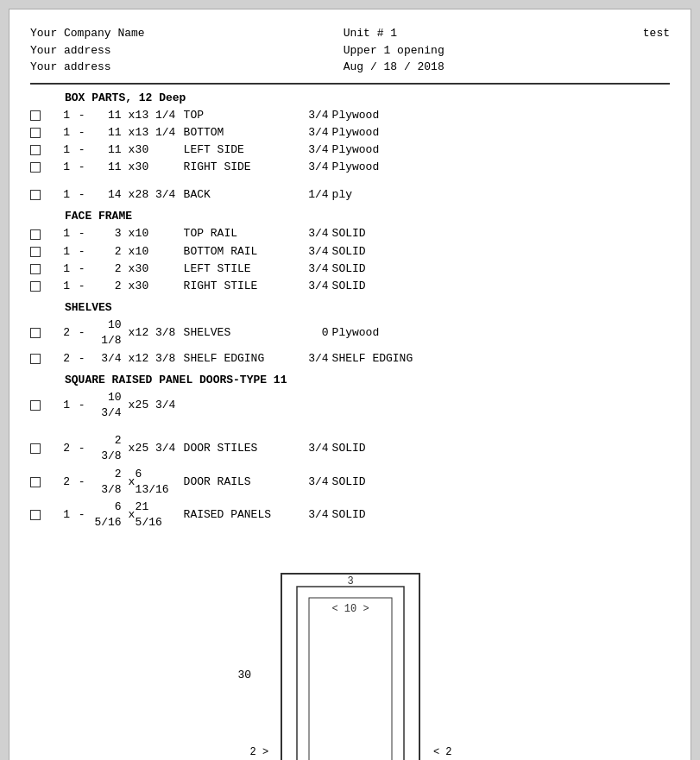 The height and width of the screenshot is (760, 700). Describe the element at coordinates (350, 663) in the screenshot. I see `cabinet-svg: 3 < 10 > ^25 2` at that location.